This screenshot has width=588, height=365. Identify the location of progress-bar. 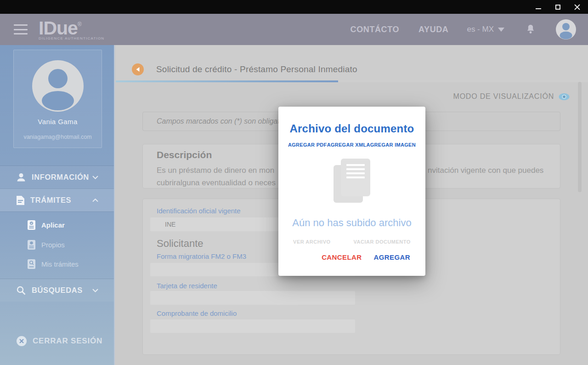
(352, 81).